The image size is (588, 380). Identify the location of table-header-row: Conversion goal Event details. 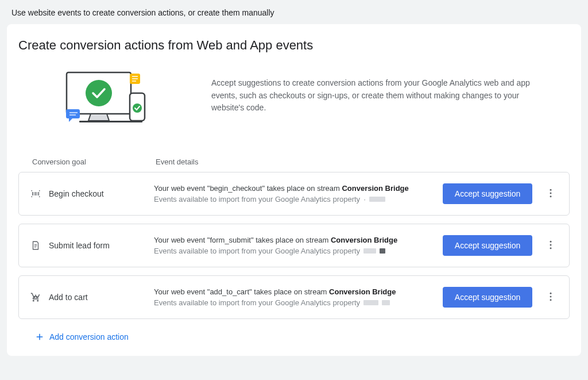
(294, 164).